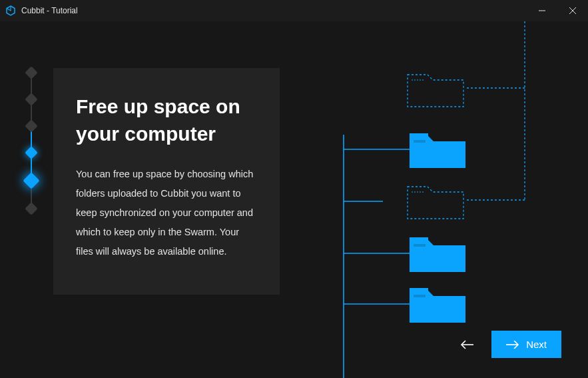 The width and height of the screenshot is (588, 378). What do you see at coordinates (31, 141) in the screenshot?
I see `tutorial-stepper` at bounding box center [31, 141].